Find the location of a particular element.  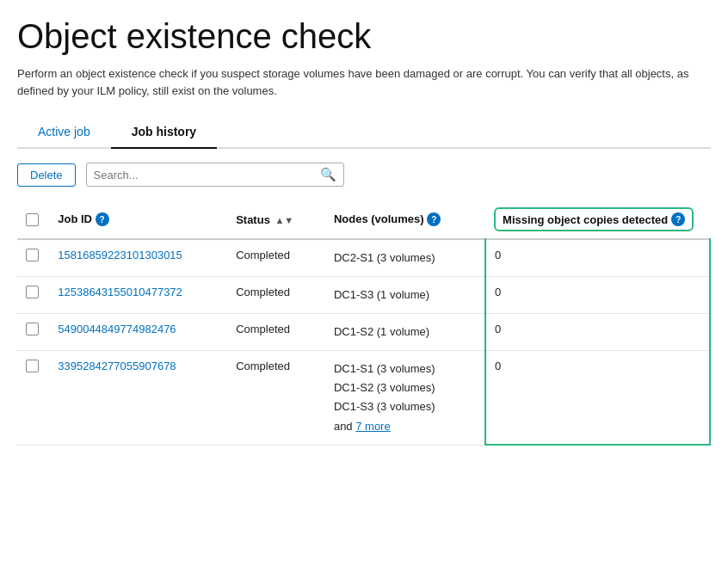

search-input is located at coordinates (207, 175).